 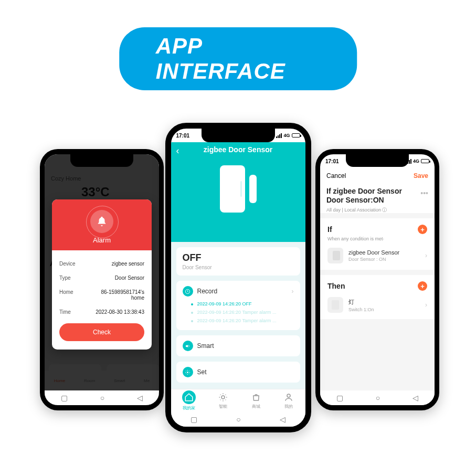 What do you see at coordinates (102, 263) in the screenshot?
I see `alarm-row-device: Device zigbee sensor` at bounding box center [102, 263].